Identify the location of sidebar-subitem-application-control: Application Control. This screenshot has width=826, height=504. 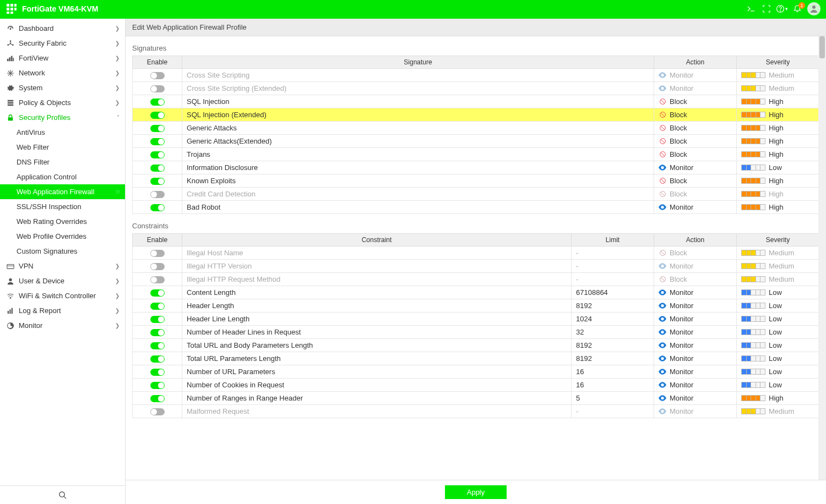
(63, 177).